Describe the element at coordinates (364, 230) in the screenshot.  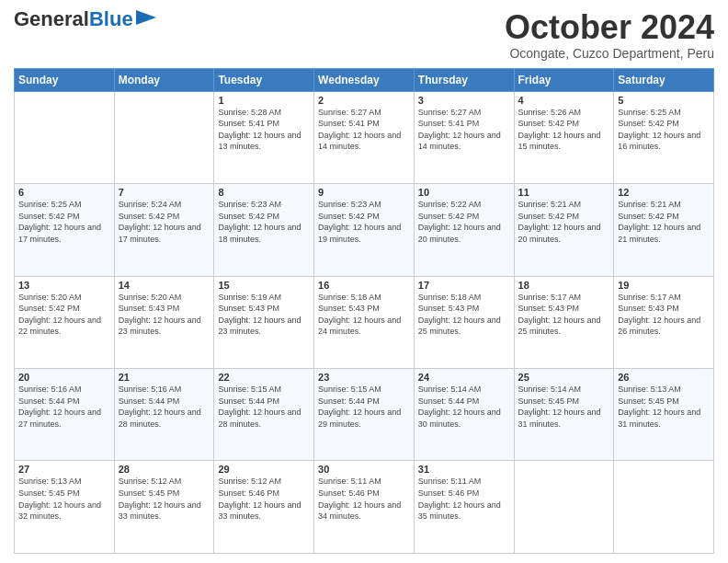
I see `calendar-cell: 9Sunrise: 5:23 AMSunset: 5:42 PMDaylight…` at that location.